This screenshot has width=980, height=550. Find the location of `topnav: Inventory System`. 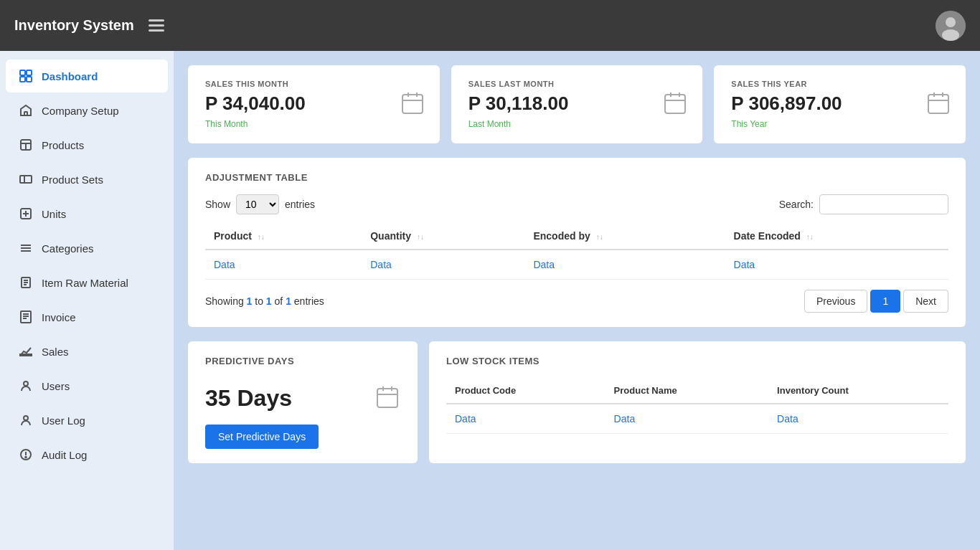

topnav: Inventory System is located at coordinates (490, 26).